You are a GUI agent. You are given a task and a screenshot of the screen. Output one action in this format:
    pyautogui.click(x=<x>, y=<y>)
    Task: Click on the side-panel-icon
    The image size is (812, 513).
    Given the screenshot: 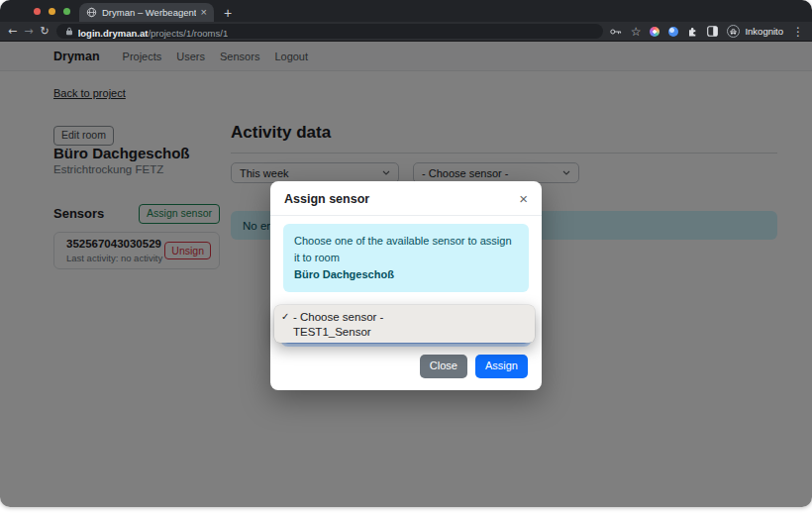 What is the action you would take?
    pyautogui.click(x=713, y=32)
    